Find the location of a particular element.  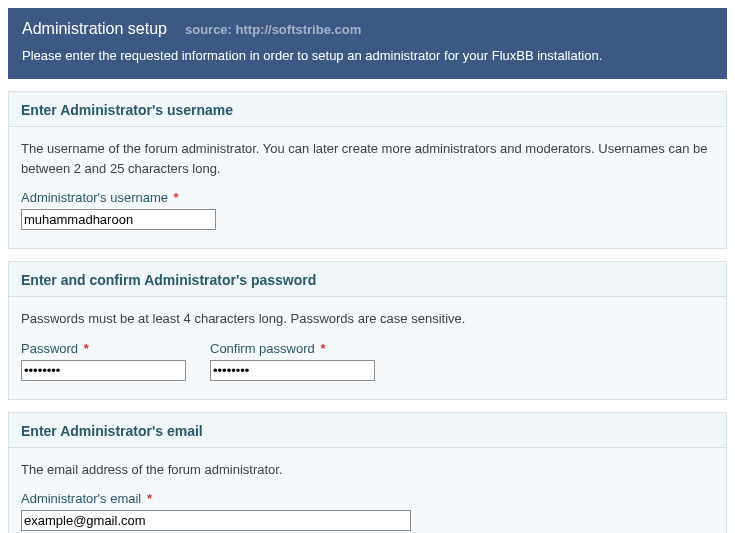

field-group-email: Administrator's email * is located at coordinates (368, 511).